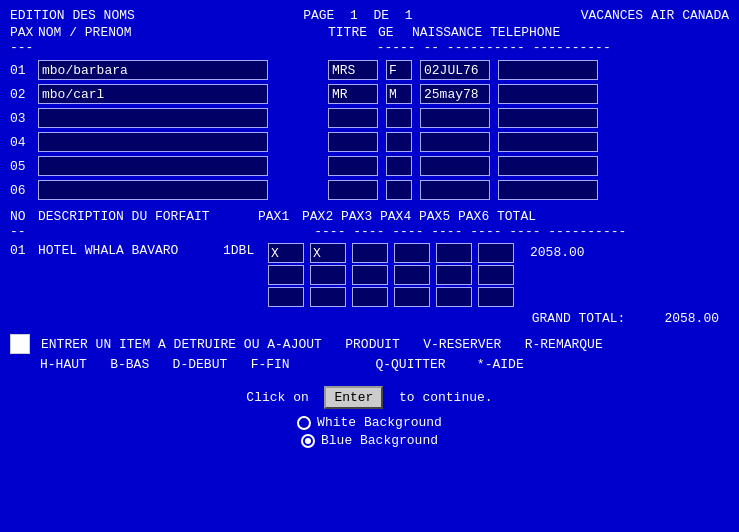  What do you see at coordinates (24, 70) in the screenshot?
I see `pax-number: 01` at bounding box center [24, 70].